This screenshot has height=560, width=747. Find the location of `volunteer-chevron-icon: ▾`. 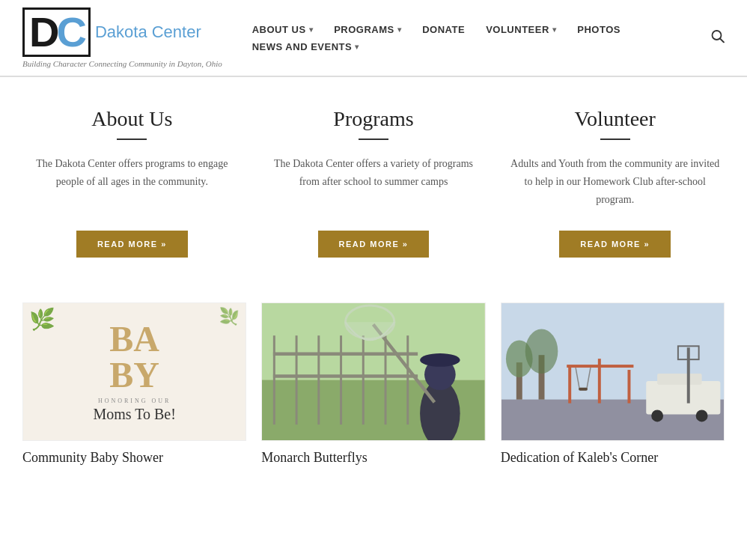

volunteer-chevron-icon: ▾ is located at coordinates (555, 30).